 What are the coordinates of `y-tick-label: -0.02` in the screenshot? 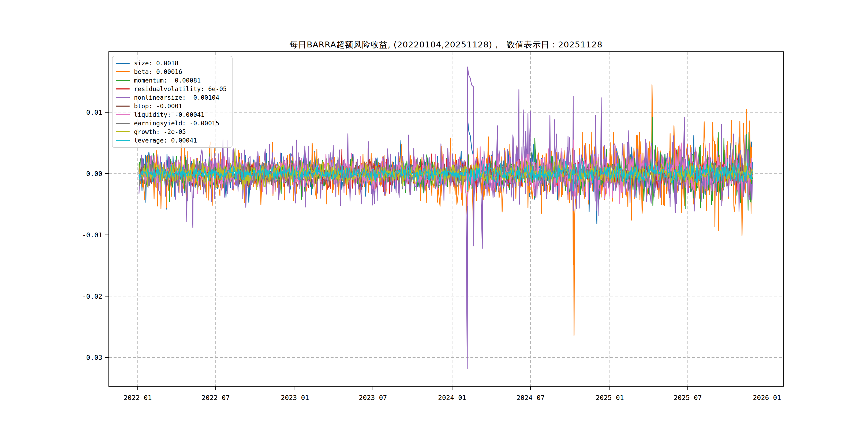 It's located at (92, 297).